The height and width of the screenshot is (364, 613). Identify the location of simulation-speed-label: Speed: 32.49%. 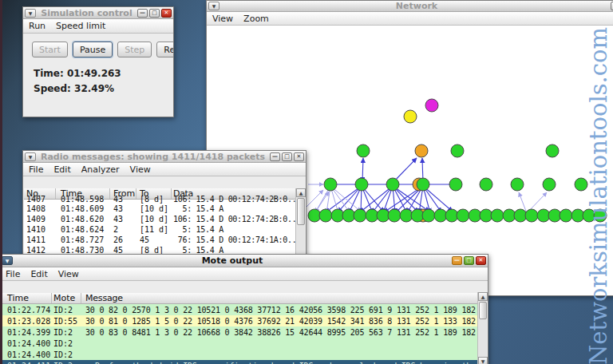
(104, 89).